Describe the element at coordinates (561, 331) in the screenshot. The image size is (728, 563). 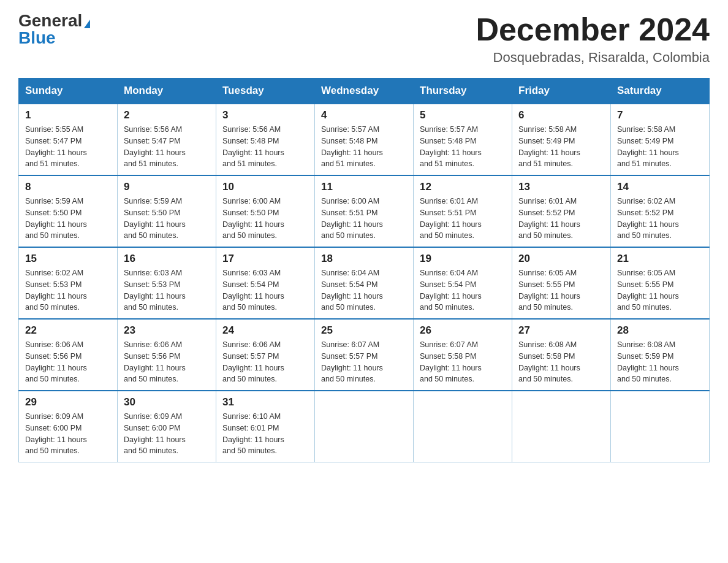
I see `day-number: 27` at that location.